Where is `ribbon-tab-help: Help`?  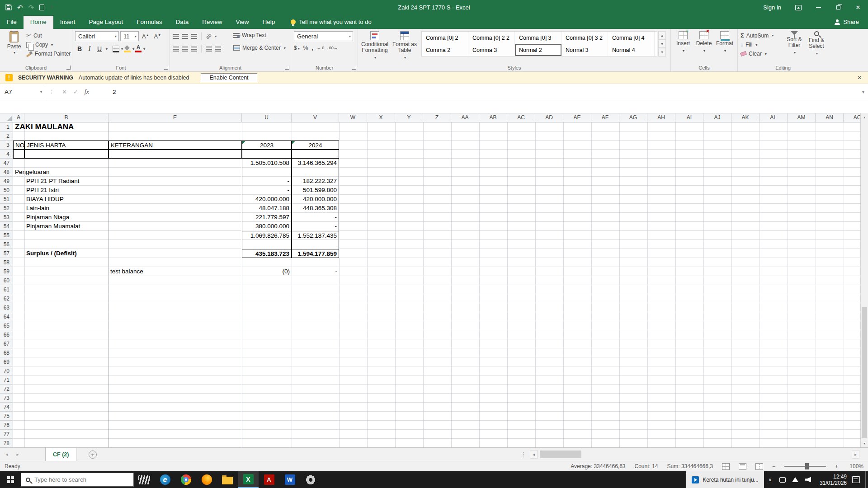
ribbon-tab-help: Help is located at coordinates (269, 23).